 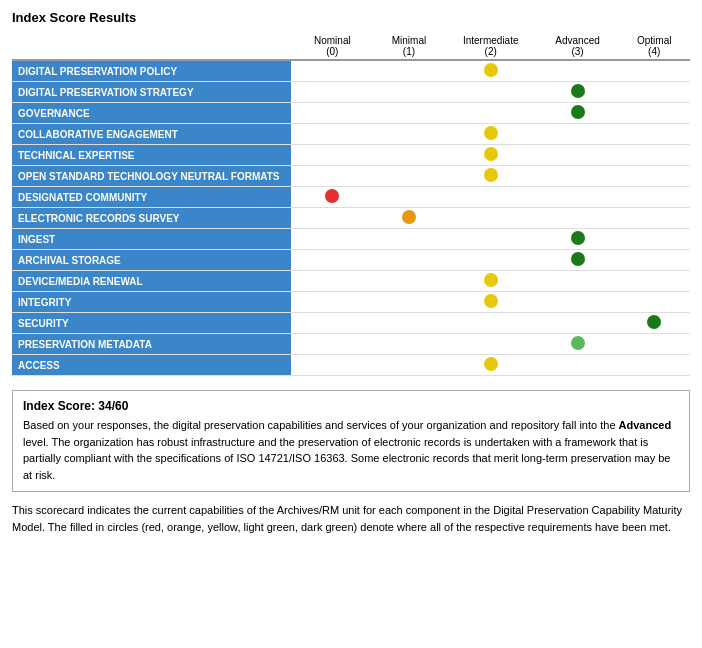 I want to click on row-label: ACCESS, so click(x=152, y=366).